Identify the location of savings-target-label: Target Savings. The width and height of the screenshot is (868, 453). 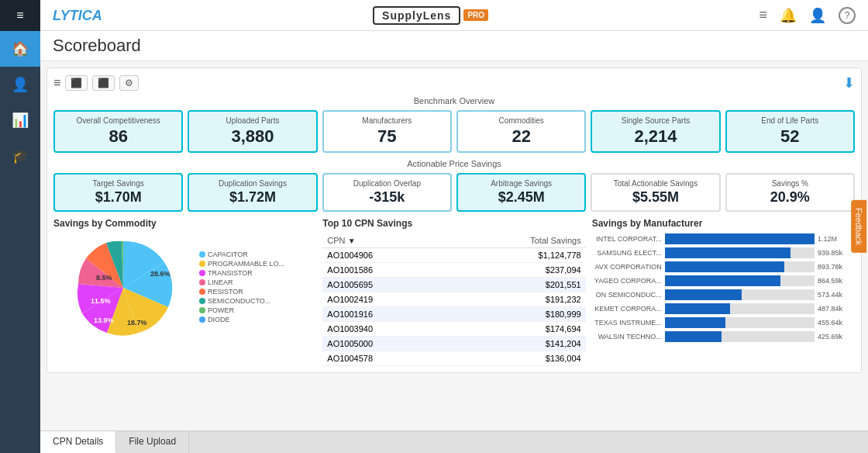
(118, 183).